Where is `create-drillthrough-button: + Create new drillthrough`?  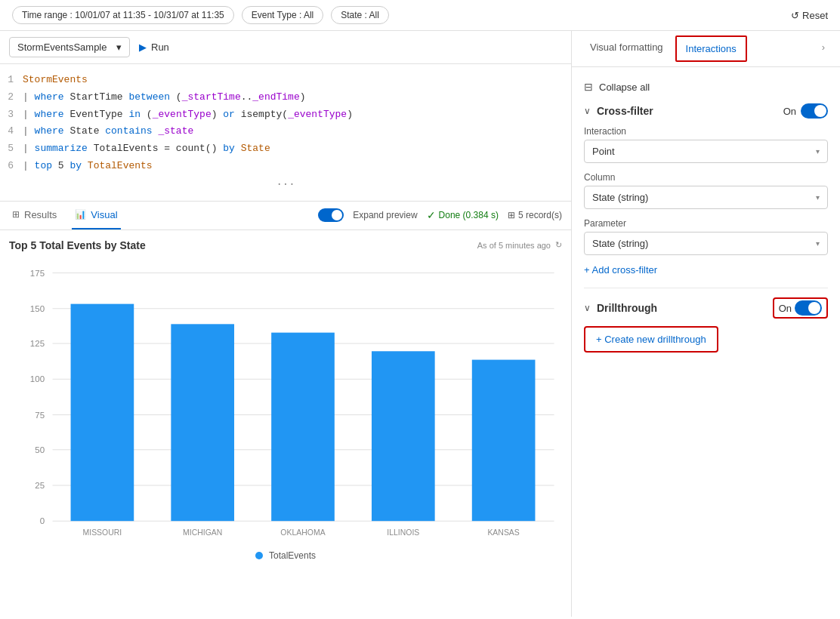
create-drillthrough-button: + Create new drillthrough is located at coordinates (651, 340).